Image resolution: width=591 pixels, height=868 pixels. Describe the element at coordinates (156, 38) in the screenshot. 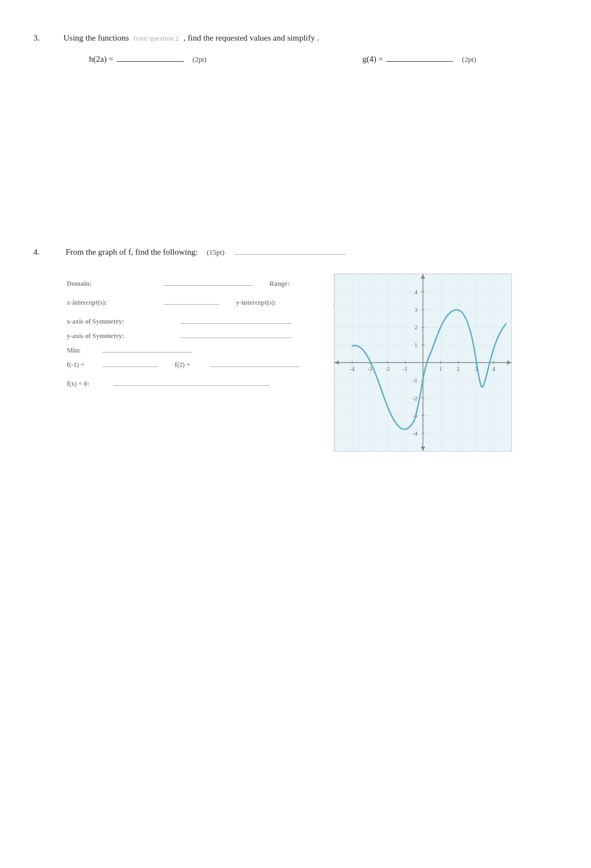

I see `q3-text-part2: from question 2` at that location.